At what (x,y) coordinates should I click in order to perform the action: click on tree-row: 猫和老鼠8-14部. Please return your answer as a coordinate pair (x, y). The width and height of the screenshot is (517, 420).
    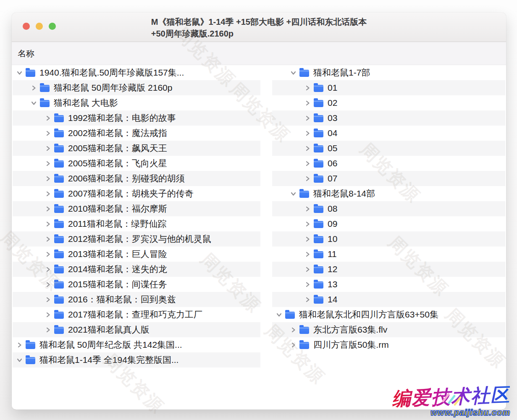
    Looking at the image, I should click on (389, 194).